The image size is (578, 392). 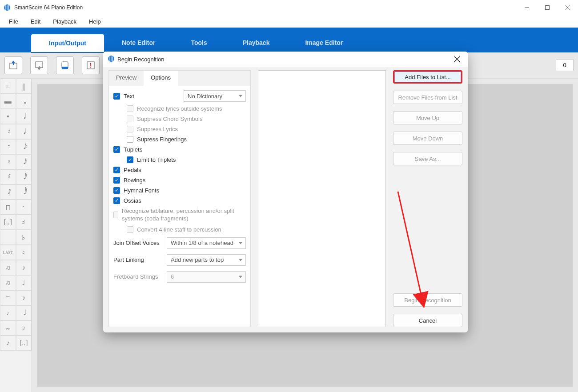 What do you see at coordinates (130, 129) in the screenshot?
I see `checkbox-suppress-lyrics` at bounding box center [130, 129].